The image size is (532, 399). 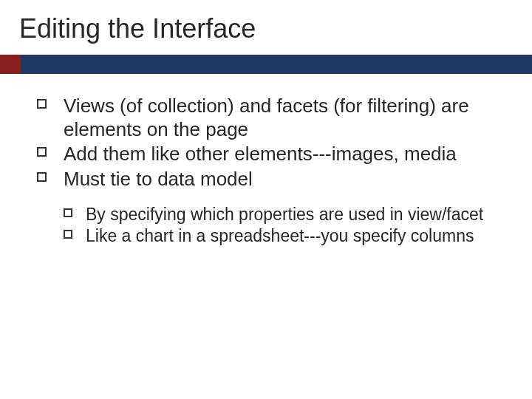 I want to click on list-item: Add them like other elements---images, m…, so click(x=270, y=154).